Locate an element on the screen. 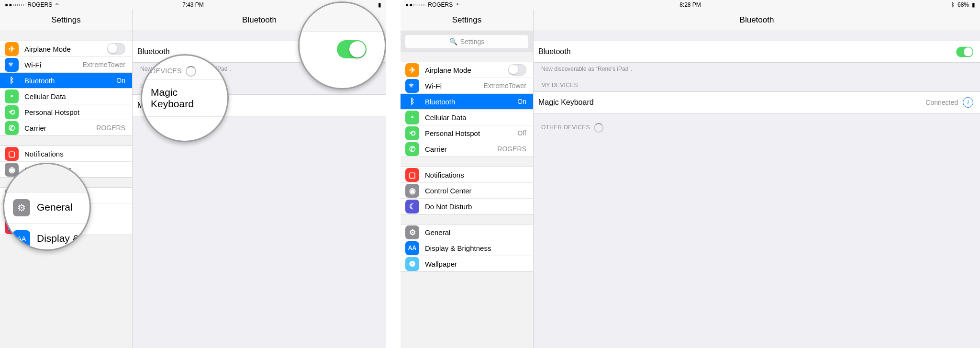  search-input: 🔍Settings is located at coordinates (467, 42).